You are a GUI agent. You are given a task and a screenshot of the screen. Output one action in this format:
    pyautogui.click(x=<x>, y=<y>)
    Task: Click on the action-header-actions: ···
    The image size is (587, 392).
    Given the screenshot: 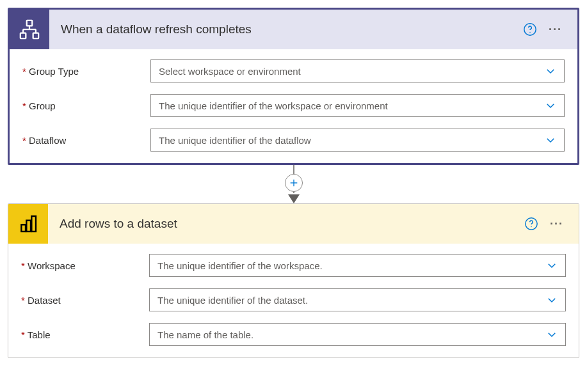 What is the action you would take?
    pyautogui.click(x=552, y=224)
    